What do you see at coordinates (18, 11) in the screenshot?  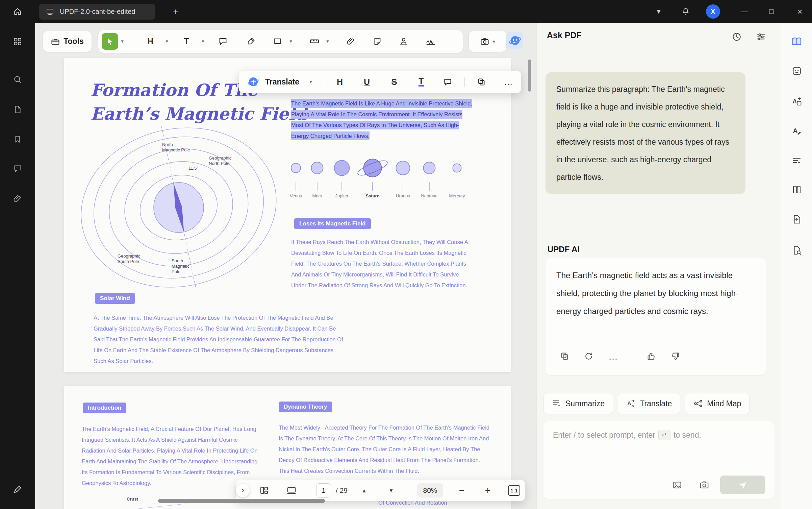 I see `home-icon` at bounding box center [18, 11].